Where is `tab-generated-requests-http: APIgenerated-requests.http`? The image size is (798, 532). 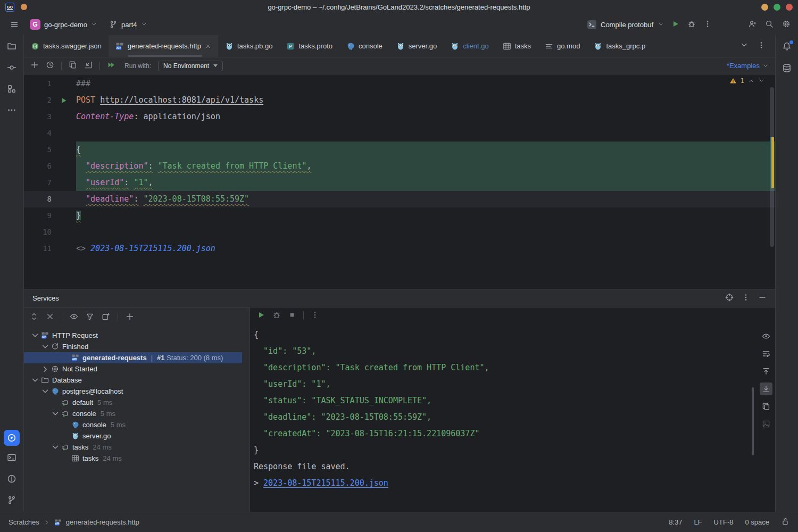
tab-generated-requests-http: APIgenerated-requests.http is located at coordinates (163, 46).